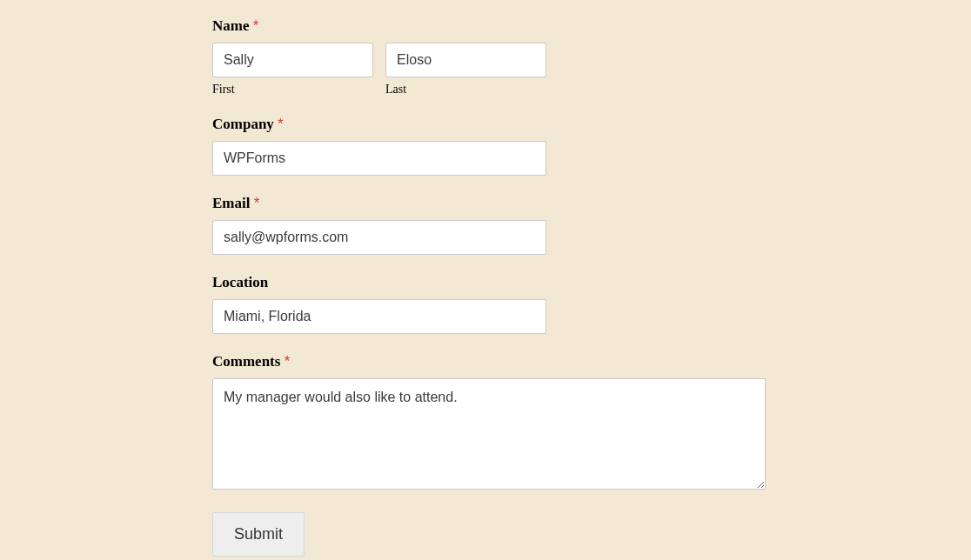 The image size is (971, 560). What do you see at coordinates (466, 60) in the screenshot?
I see `last-name-input` at bounding box center [466, 60].